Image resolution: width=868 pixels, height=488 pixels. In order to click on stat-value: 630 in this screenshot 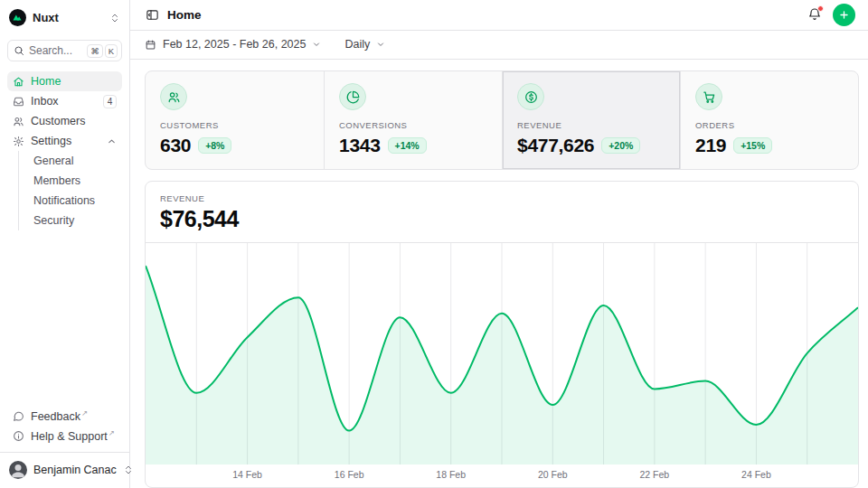, I will do `click(175, 145)`.